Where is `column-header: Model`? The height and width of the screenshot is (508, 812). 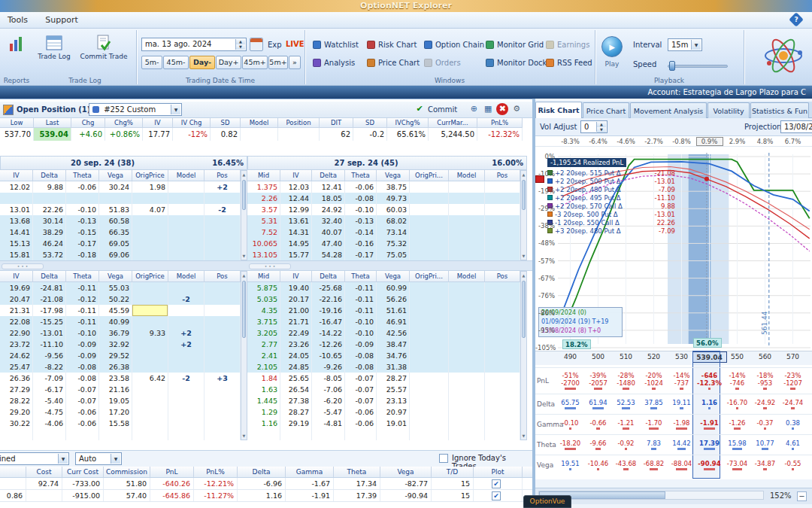
column-header: Model is located at coordinates (467, 277).